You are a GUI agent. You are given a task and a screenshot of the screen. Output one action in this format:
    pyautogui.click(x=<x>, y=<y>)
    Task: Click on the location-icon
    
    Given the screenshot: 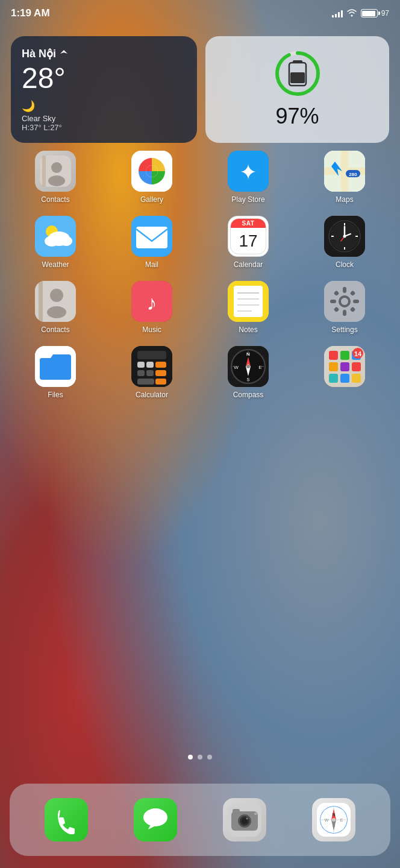 What is the action you would take?
    pyautogui.click(x=64, y=54)
    